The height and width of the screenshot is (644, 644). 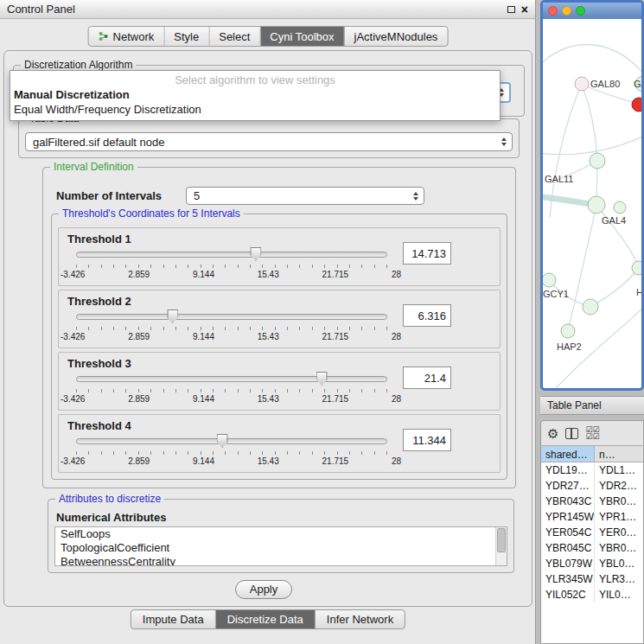 I want to click on cell-name: YLR3…, so click(x=619, y=579).